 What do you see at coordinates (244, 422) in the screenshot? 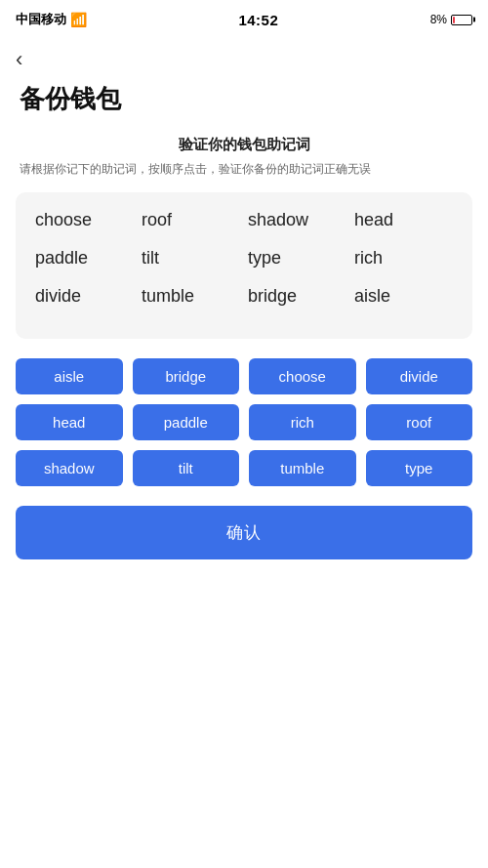
I see `word-chips-grid: aisle bridge choose divide head paddle r…` at bounding box center [244, 422].